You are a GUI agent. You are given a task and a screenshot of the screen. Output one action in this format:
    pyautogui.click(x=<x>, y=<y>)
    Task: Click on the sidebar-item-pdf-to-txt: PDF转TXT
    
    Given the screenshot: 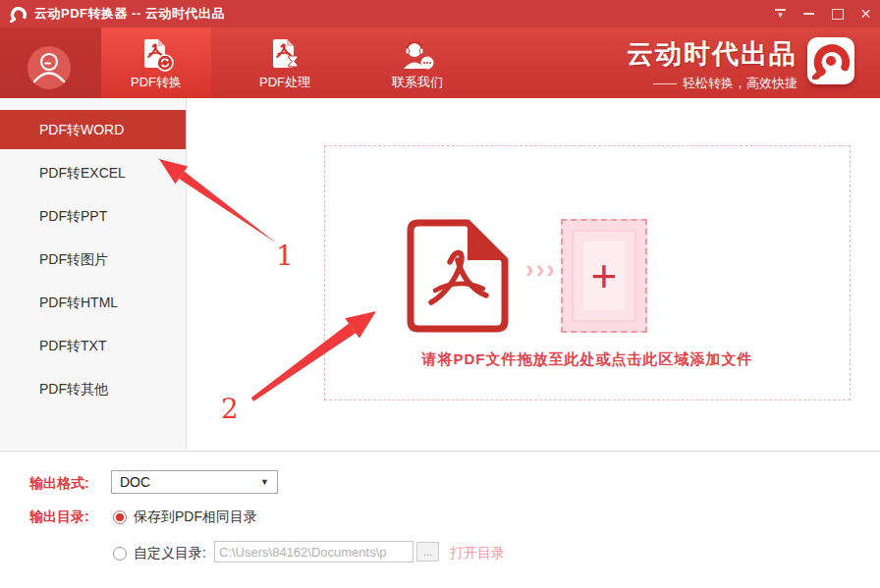 What is the action you would take?
    pyautogui.click(x=92, y=346)
    